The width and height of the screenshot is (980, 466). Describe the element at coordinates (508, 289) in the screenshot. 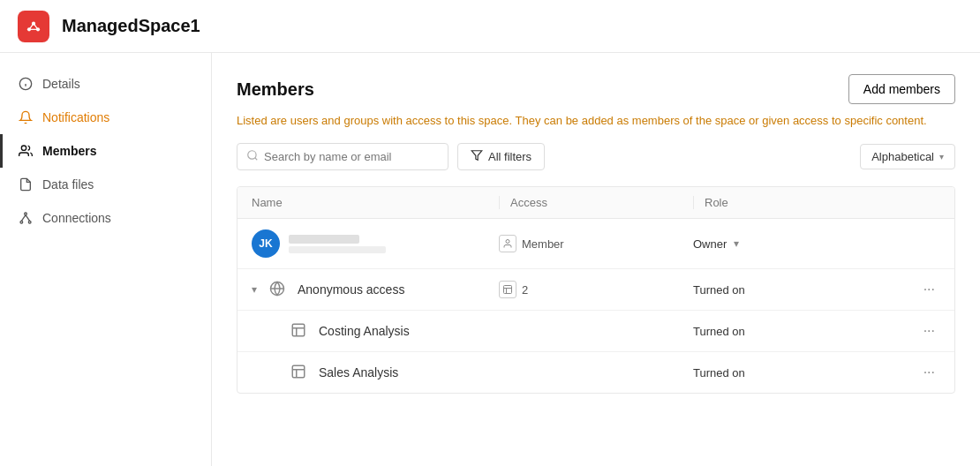

I see `content-icon` at that location.